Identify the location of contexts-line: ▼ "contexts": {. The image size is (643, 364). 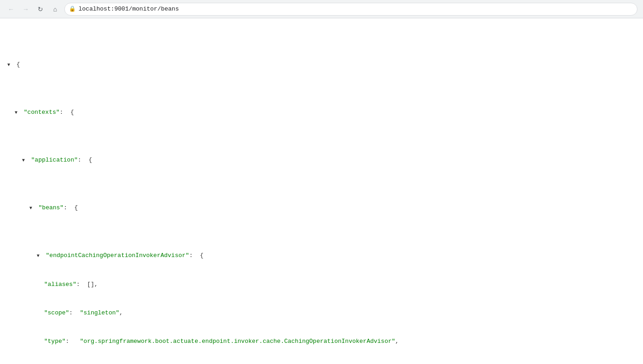
(322, 113).